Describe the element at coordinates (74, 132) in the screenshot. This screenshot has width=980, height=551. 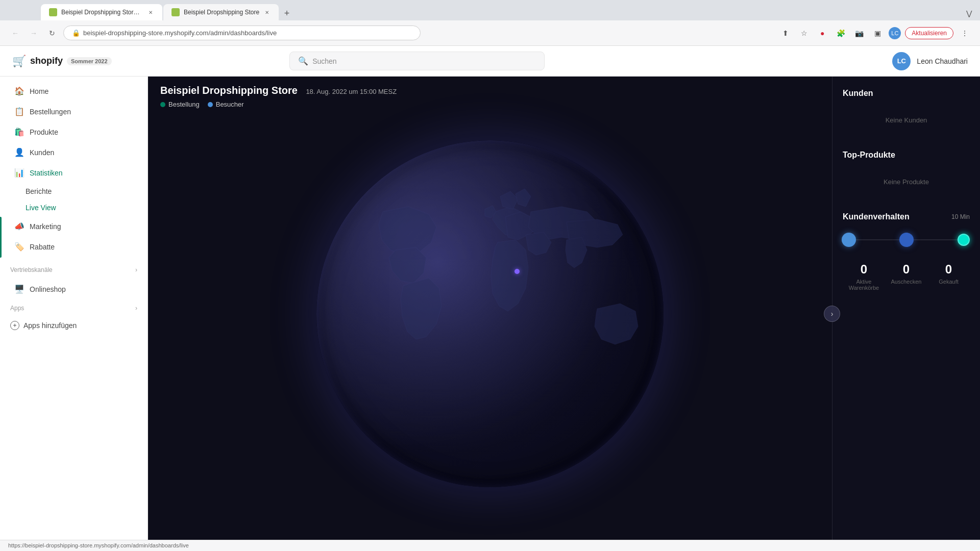
I see `sidebar-item-produkte: 🛍️ Produkte` at that location.